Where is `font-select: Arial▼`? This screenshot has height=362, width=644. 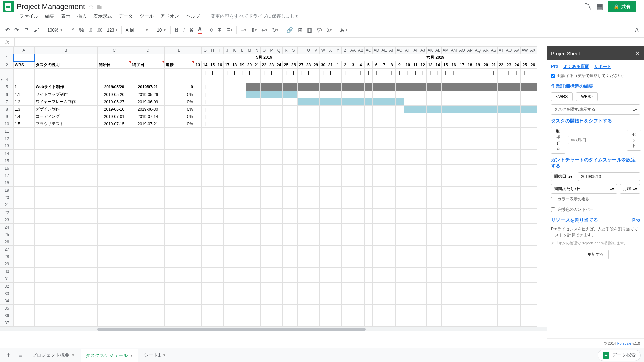 font-select: Arial▼ is located at coordinates (137, 30).